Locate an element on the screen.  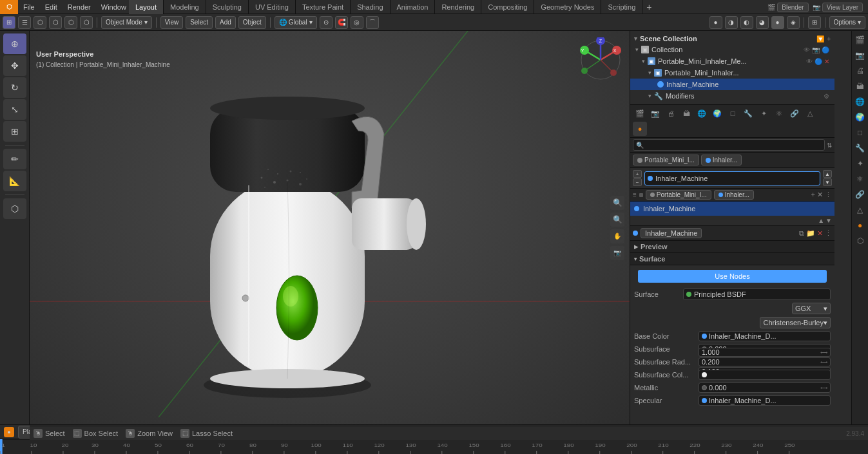
prop-render-icon: 📷 is located at coordinates (655, 113).